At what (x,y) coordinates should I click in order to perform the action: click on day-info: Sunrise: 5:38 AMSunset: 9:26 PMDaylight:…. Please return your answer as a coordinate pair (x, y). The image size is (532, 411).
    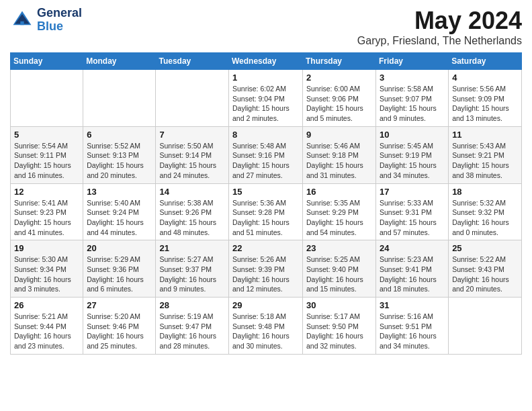
    Looking at the image, I should click on (192, 218).